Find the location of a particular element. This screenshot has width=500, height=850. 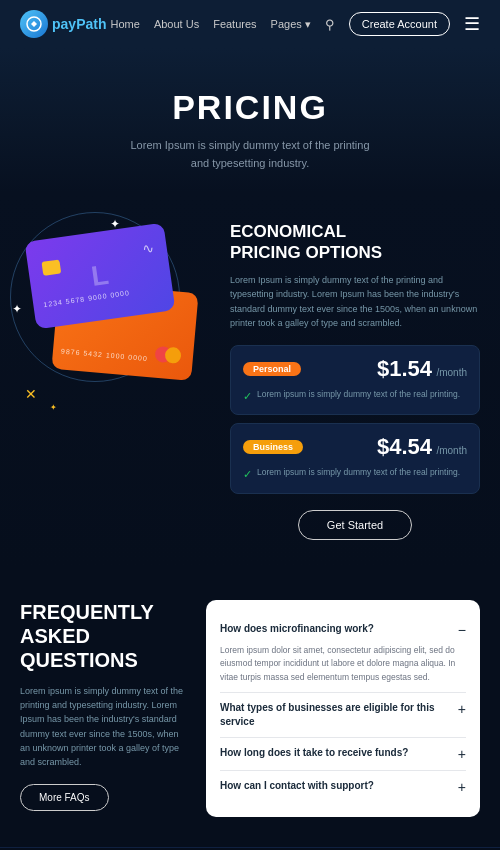

check-icon-personal: ✓ is located at coordinates (248, 396).